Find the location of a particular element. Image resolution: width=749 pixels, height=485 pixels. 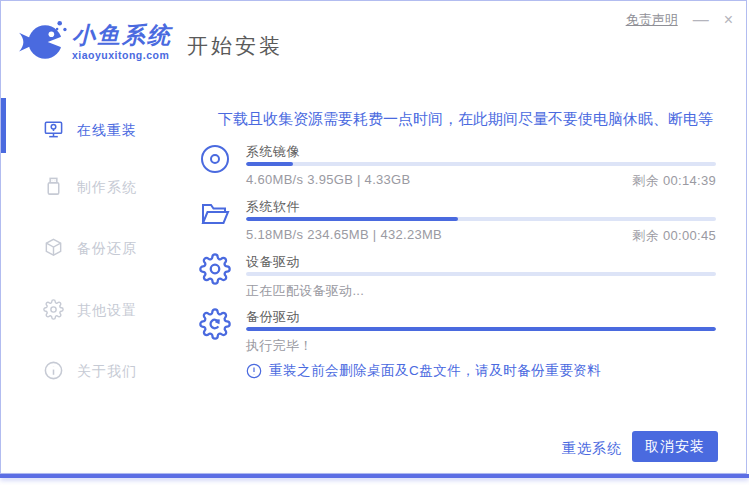

backup-box-icon is located at coordinates (54, 249).